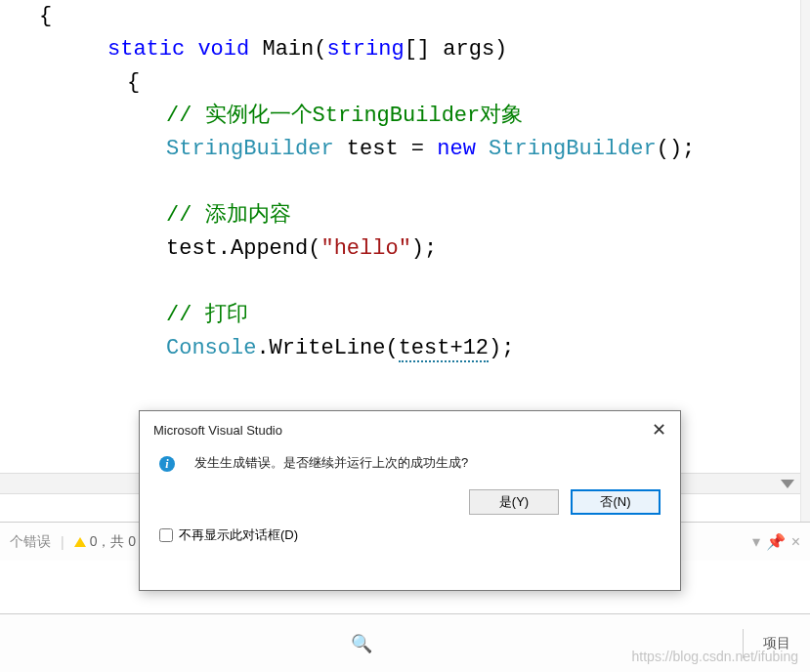 This screenshot has height=672, width=810. I want to click on dialog-footer: 不再显示此对话框(D), so click(410, 529).